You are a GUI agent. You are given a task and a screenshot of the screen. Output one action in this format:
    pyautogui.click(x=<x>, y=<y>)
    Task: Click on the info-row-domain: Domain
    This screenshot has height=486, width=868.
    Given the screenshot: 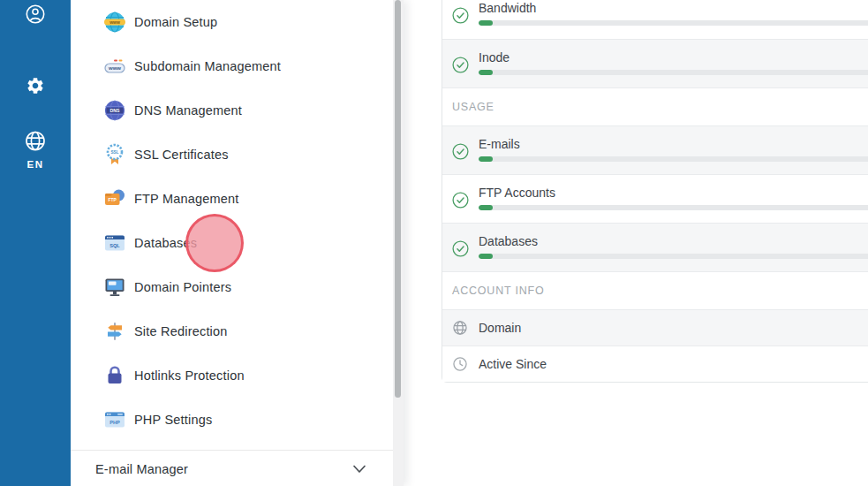 What is the action you would take?
    pyautogui.click(x=655, y=327)
    